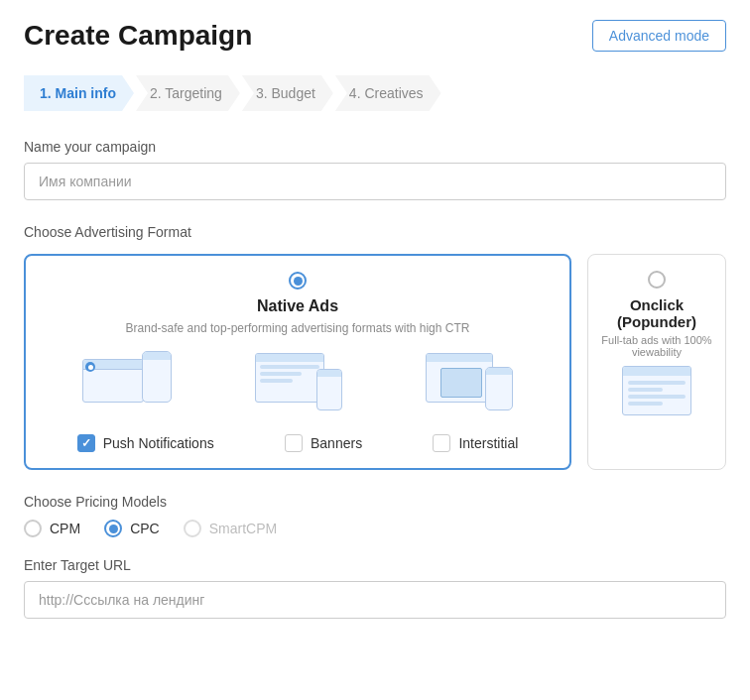 The image size is (750, 700). Describe the element at coordinates (375, 93) in the screenshot. I see `steps-bar: 1. Main info 2. Targeting 3. Budget 4. C…` at that location.